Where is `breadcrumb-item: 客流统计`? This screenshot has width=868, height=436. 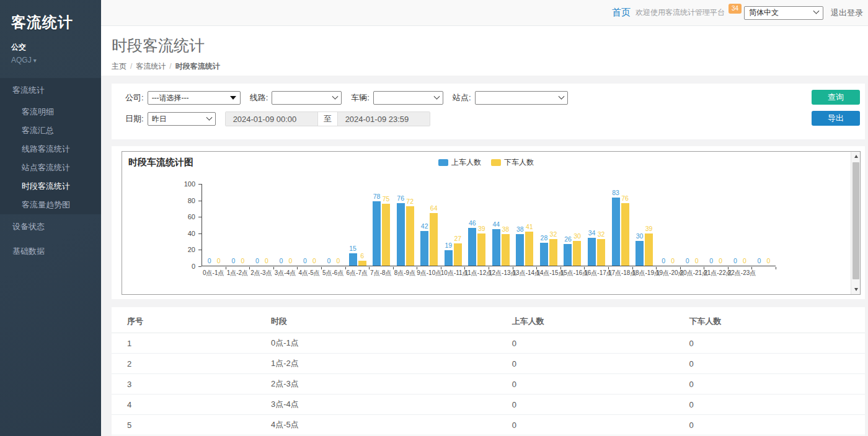 breadcrumb-item: 客流统计 is located at coordinates (151, 66).